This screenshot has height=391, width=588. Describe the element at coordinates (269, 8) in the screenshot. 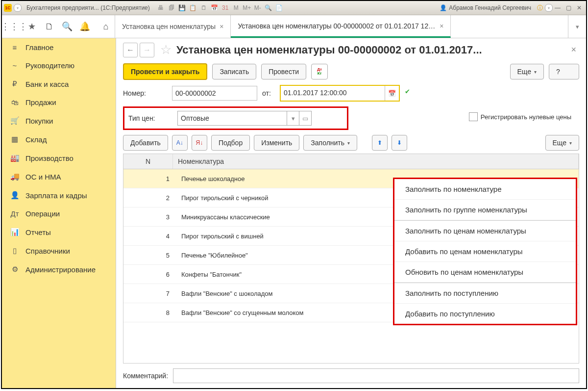

I see `zoom-icon: 🔍` at that location.